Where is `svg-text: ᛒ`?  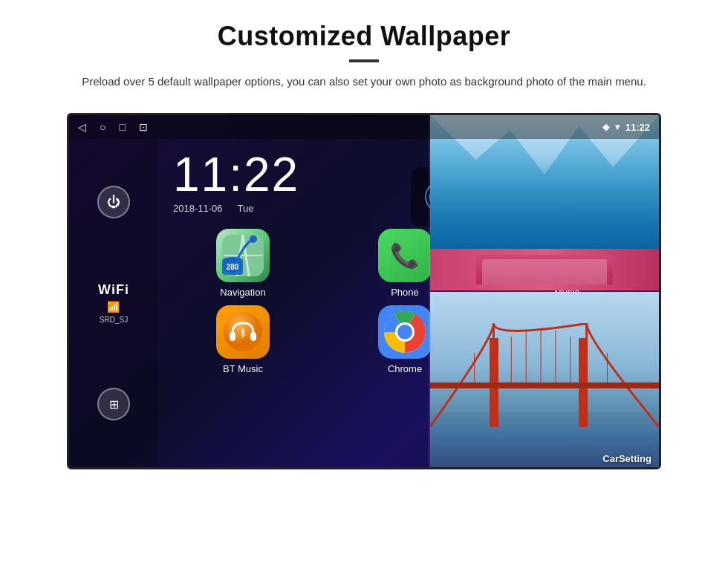 svg-text: ᛒ is located at coordinates (243, 333).